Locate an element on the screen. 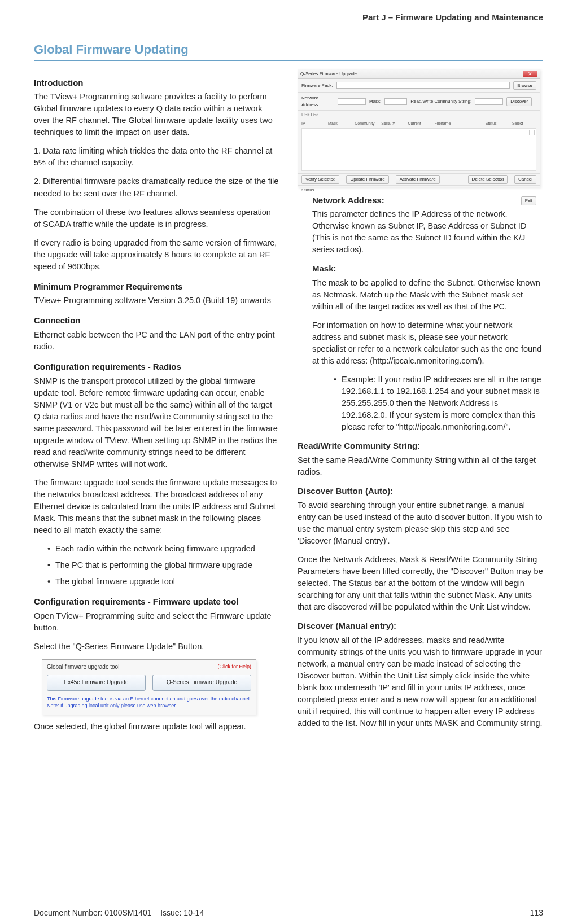 The width and height of the screenshot is (577, 924). body-text: Once the Network Address, Mask & Read/Wr… is located at coordinates (420, 584).